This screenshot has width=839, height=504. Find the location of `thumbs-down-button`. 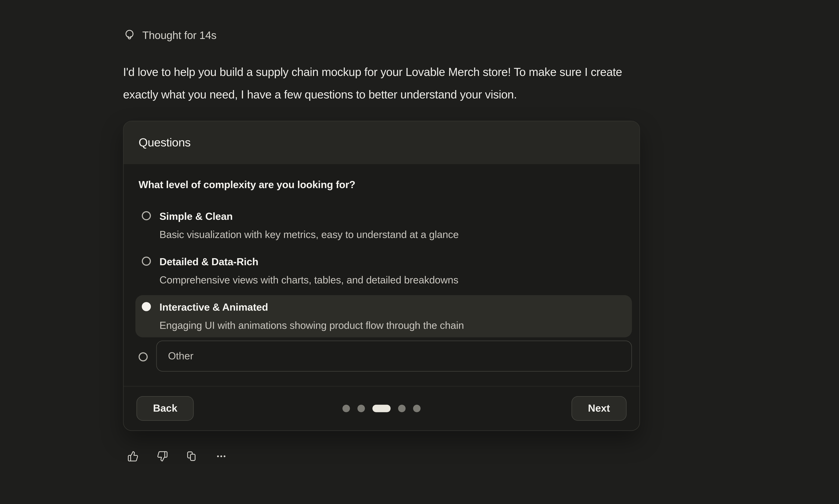

thumbs-down-button is located at coordinates (162, 456).